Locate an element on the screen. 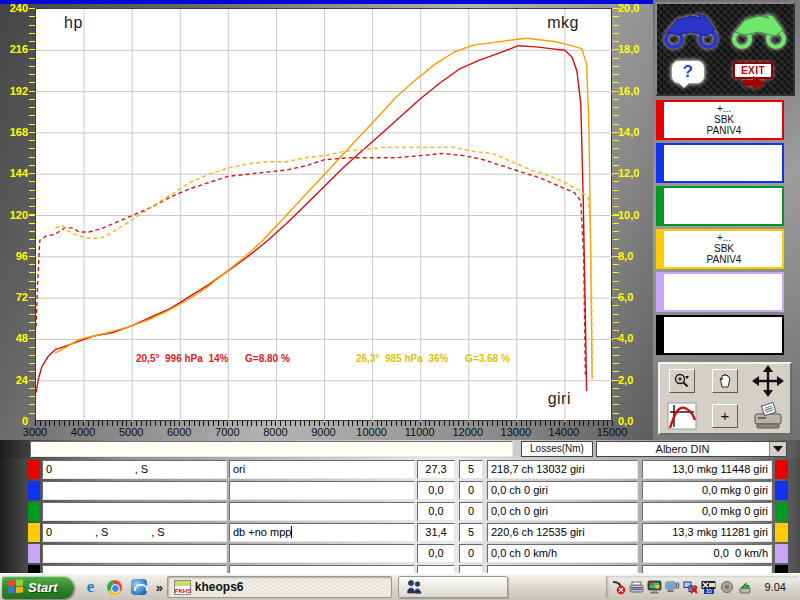  green-motorcycle-icon is located at coordinates (759, 29).